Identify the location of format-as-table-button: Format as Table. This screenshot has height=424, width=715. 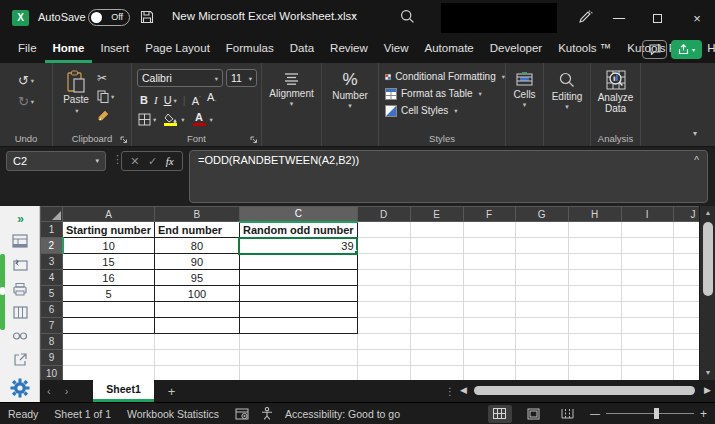
(442, 94).